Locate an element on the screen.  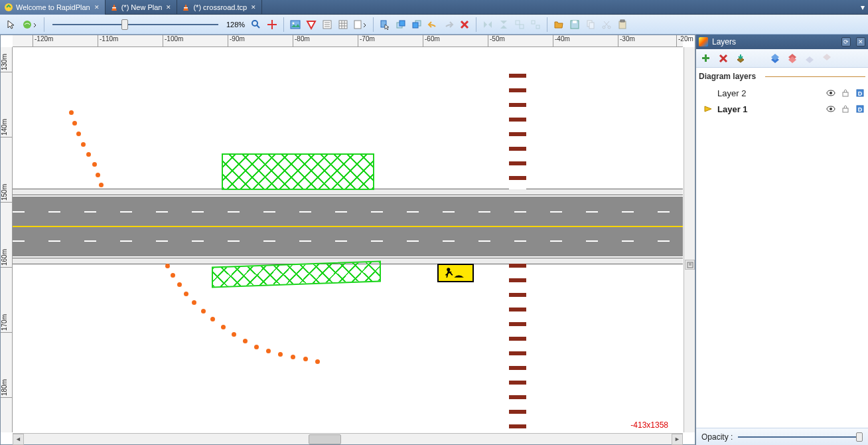
flip-vertical-button is located at coordinates (504, 25).